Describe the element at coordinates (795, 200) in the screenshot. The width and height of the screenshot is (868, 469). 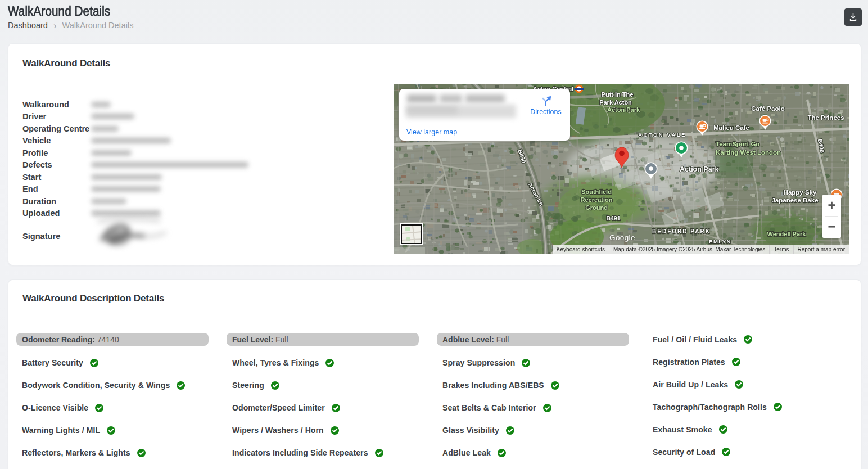
I see `svg-text: Japanese Bake` at that location.